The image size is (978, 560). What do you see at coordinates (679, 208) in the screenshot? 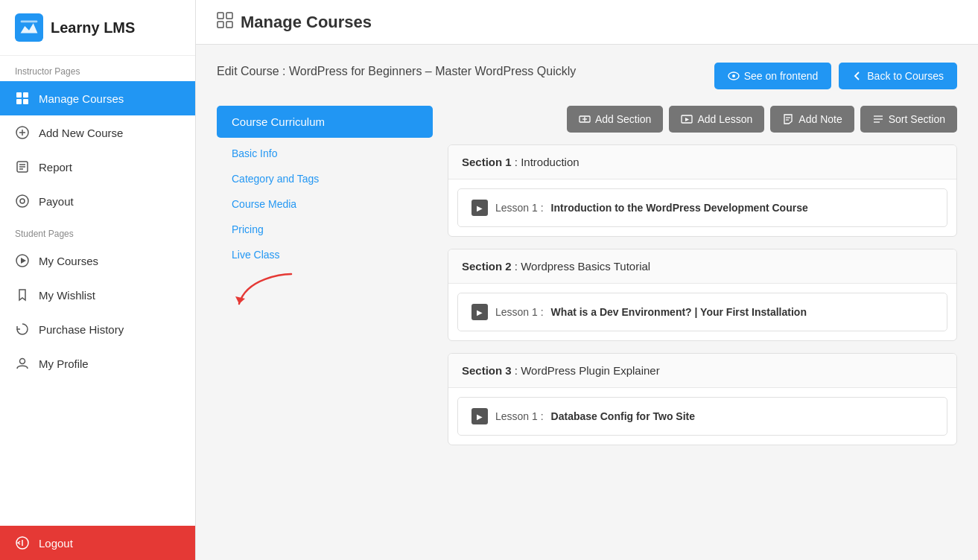
I see `lesson-title: Introduction to the WordPress Developmen…` at bounding box center [679, 208].